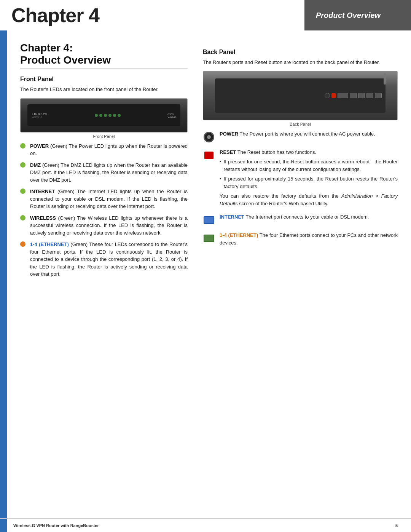 The image size is (411, 532). What do you see at coordinates (40, 146) in the screenshot?
I see `power-label: POWER` at bounding box center [40, 146].